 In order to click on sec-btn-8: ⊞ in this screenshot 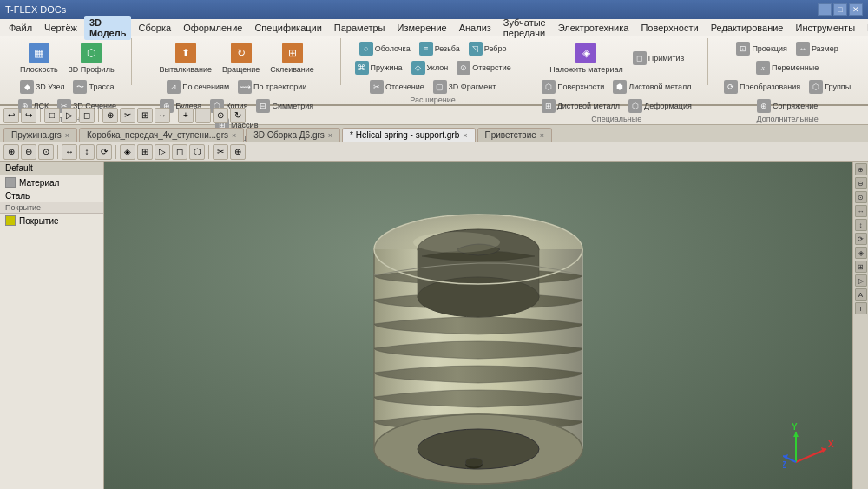, I will do `click(145, 152)`.